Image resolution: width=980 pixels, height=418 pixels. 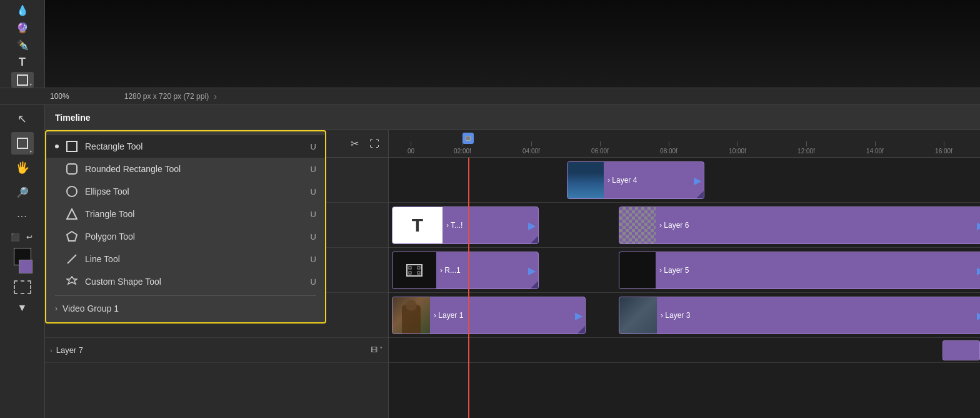 What do you see at coordinates (799, 225) in the screenshot?
I see `clip-layer6: › Layer 6 ▶` at bounding box center [799, 225].